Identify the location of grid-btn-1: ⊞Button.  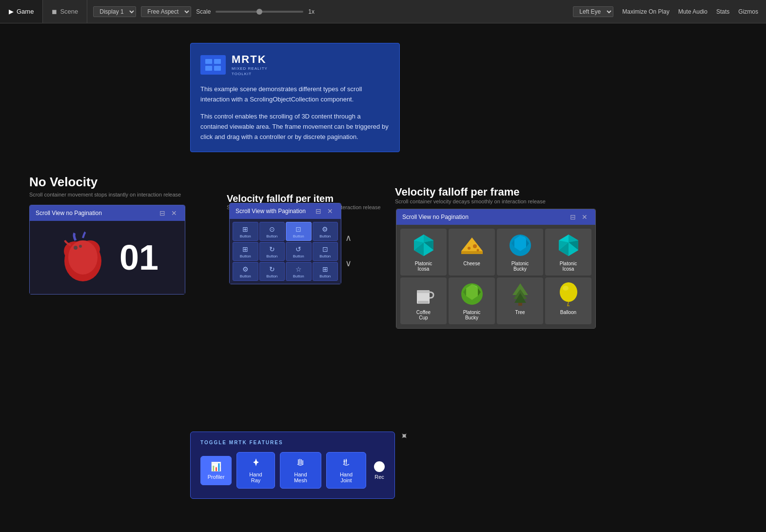
(246, 231).